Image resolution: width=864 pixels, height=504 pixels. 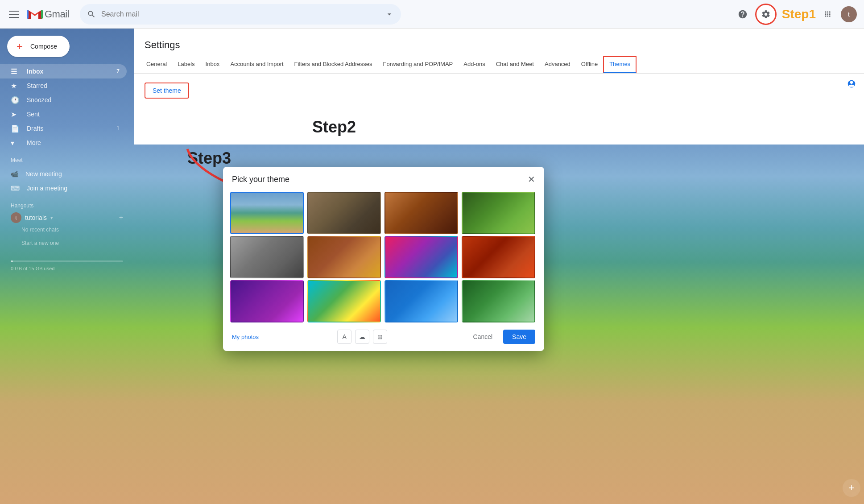 I want to click on sidebar-item-snoozed-label: Snoozed, so click(x=39, y=100).